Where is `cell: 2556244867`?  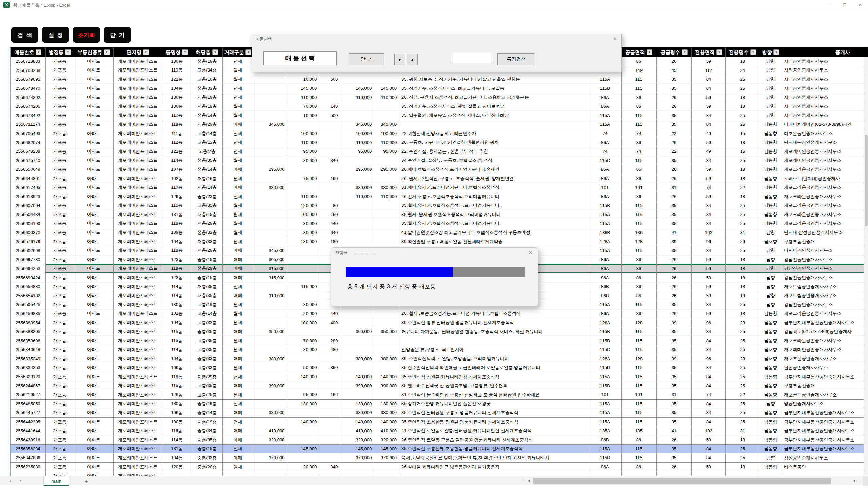
cell: 2556244867 is located at coordinates (28, 386).